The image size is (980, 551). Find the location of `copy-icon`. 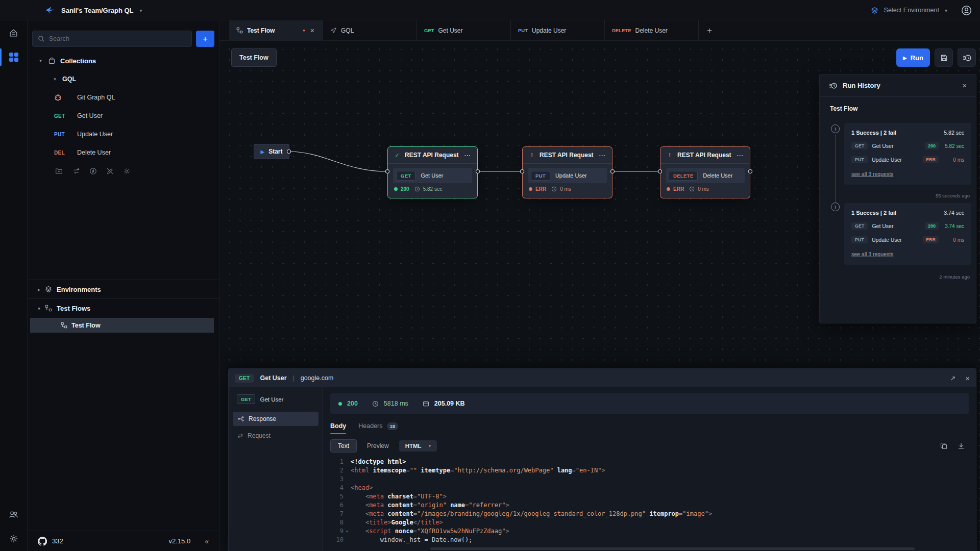

copy-icon is located at coordinates (944, 446).